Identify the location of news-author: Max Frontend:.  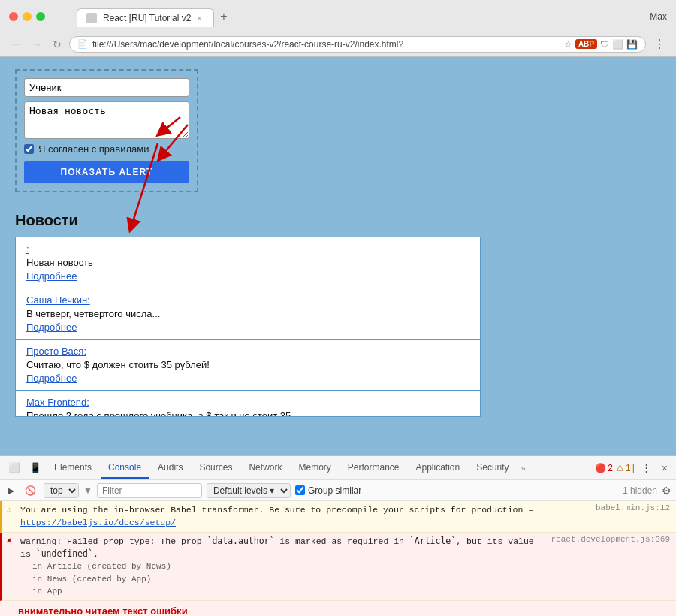
(58, 403).